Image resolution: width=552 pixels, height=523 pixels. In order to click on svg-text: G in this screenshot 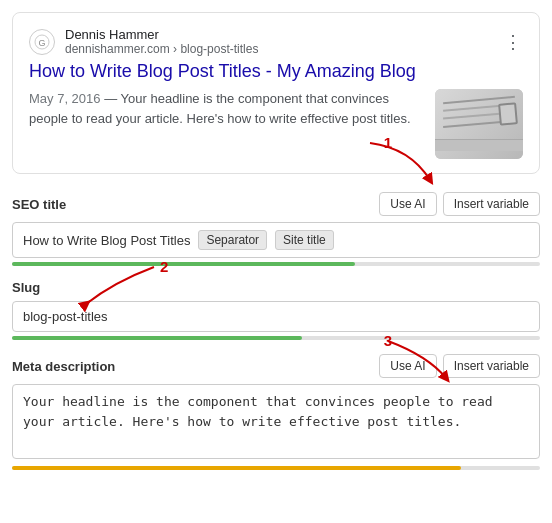, I will do `click(42, 43)`.